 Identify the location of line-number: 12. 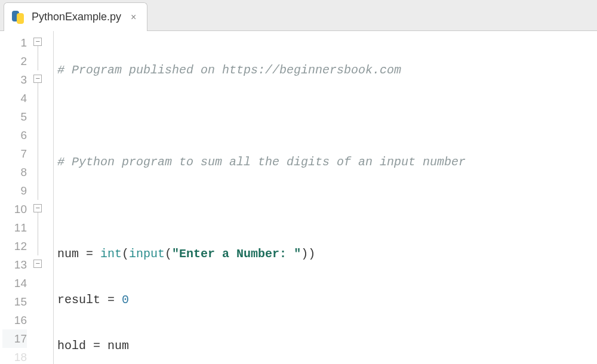
(14, 246).